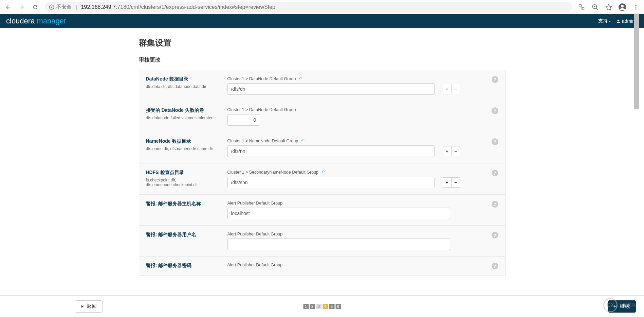 This screenshot has width=644, height=317. I want to click on property-desc: dfs.name.dir, dfs.namenode.name.dir, so click(184, 149).